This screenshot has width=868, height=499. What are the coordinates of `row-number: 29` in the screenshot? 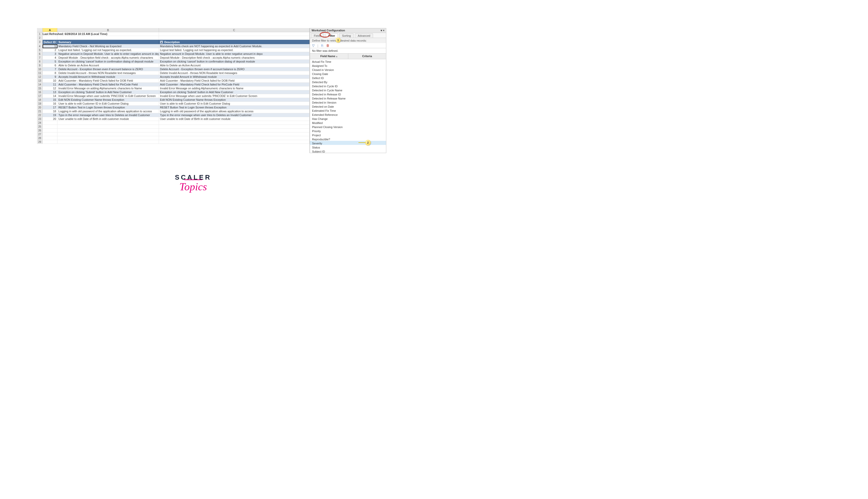 It's located at (40, 142).